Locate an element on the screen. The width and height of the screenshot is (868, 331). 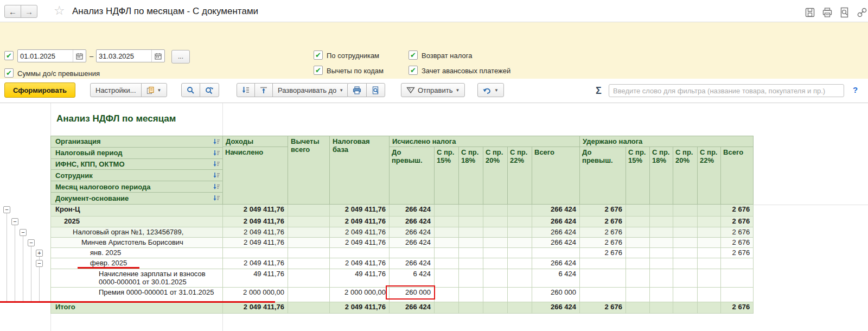
row-label: Премия 0000-000001 от 31.01.2025 is located at coordinates (137, 294).